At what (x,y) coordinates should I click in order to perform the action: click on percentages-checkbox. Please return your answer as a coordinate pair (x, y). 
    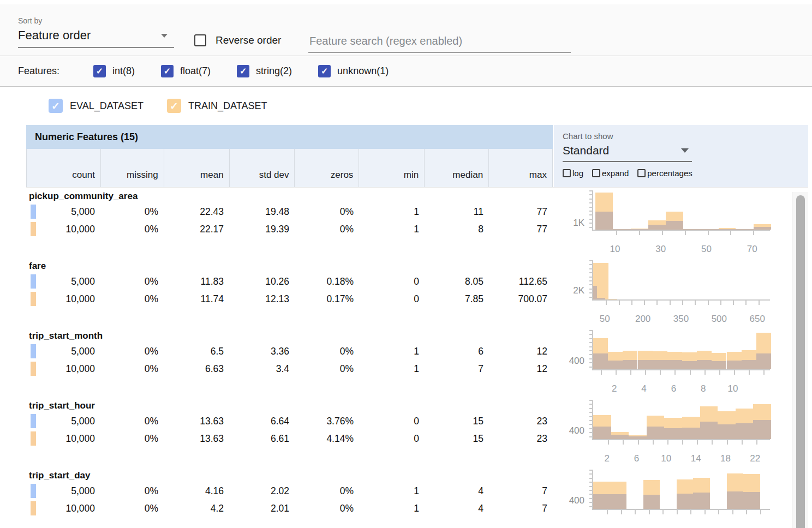
    Looking at the image, I should click on (642, 173).